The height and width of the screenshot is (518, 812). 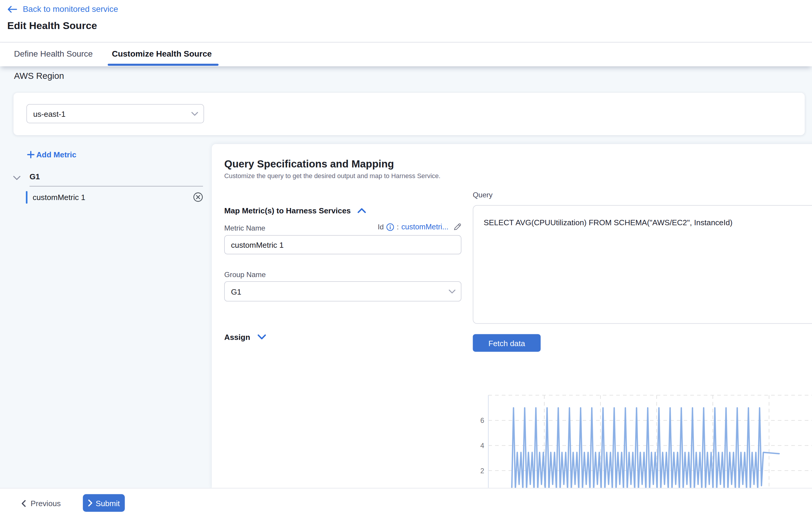 I want to click on query-editor: SELECT AVG(CPUUtilization) FROM SCHEMA("…, so click(x=642, y=265).